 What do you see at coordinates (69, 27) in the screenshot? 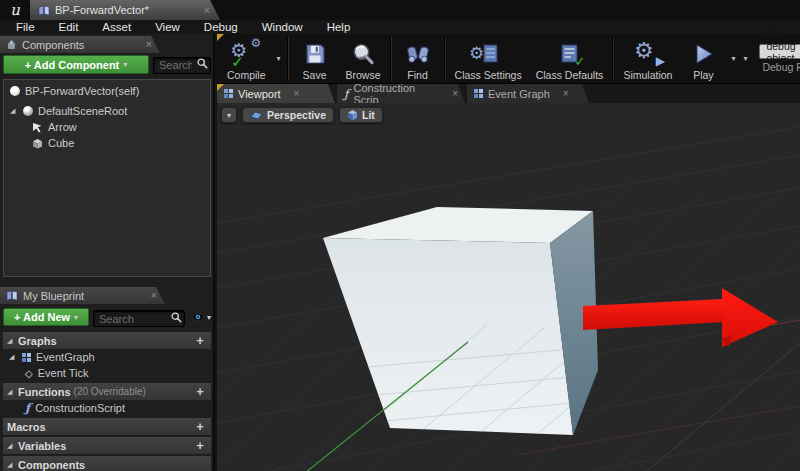
I see `menu-edit: Edit` at bounding box center [69, 27].